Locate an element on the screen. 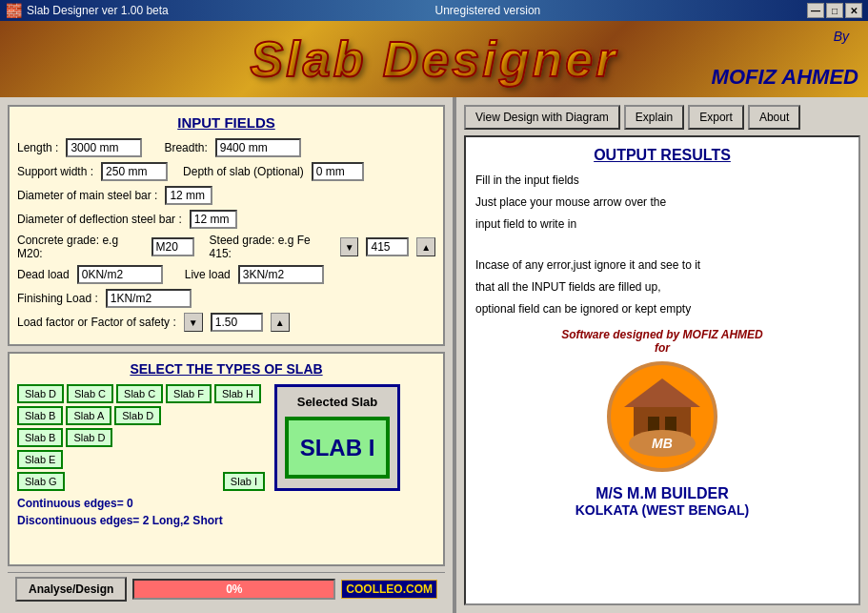 The image size is (868, 613). main-steel-row: Diameter of main steel bar : is located at coordinates (227, 195).